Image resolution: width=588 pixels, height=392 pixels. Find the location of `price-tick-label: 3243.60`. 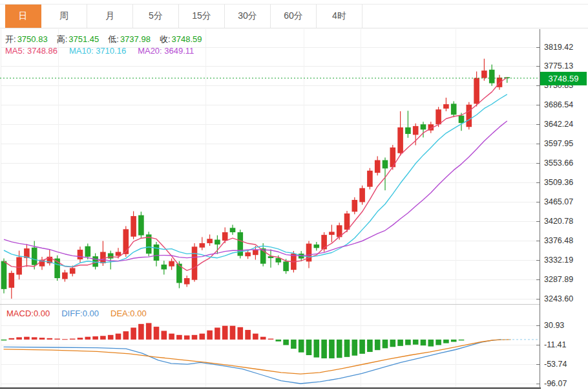

price-tick-label: 3243.60 is located at coordinates (558, 299).